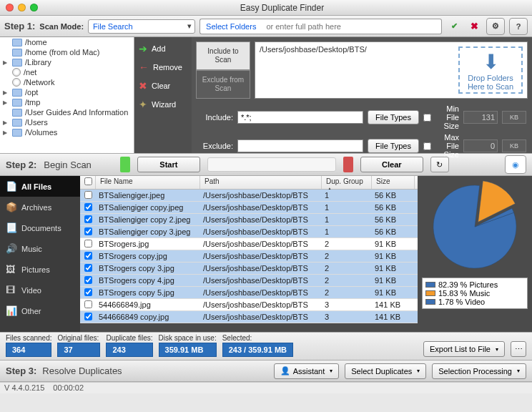 Image resolution: width=532 pixels, height=412 pixels. Describe the element at coordinates (392, 165) in the screenshot. I see `clear-button: Clear` at that location.